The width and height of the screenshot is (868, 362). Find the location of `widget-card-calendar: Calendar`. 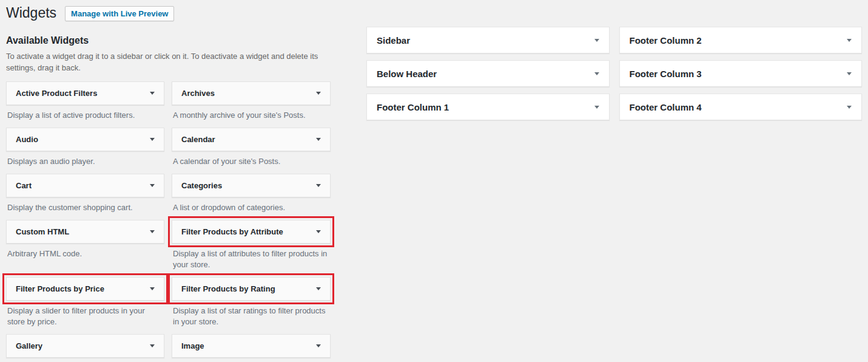

widget-card-calendar: Calendar is located at coordinates (251, 140).